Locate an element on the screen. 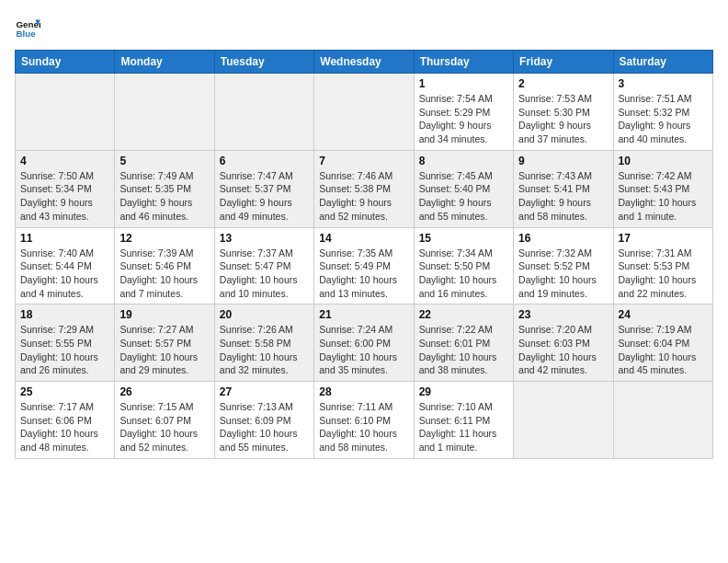 Image resolution: width=728 pixels, height=563 pixels. day-number: 23 is located at coordinates (563, 315).